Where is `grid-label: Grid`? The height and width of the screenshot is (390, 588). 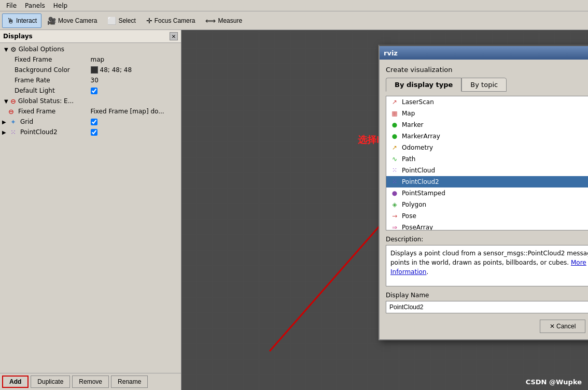 grid-label: Grid is located at coordinates (27, 122).